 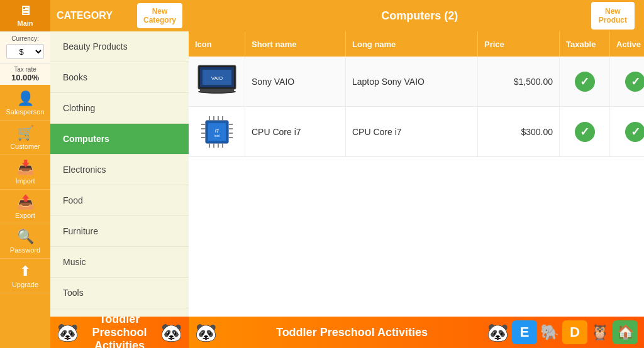 What do you see at coordinates (25, 241) in the screenshot?
I see `sidebar-item-password: 🔍 Password` at bounding box center [25, 241].